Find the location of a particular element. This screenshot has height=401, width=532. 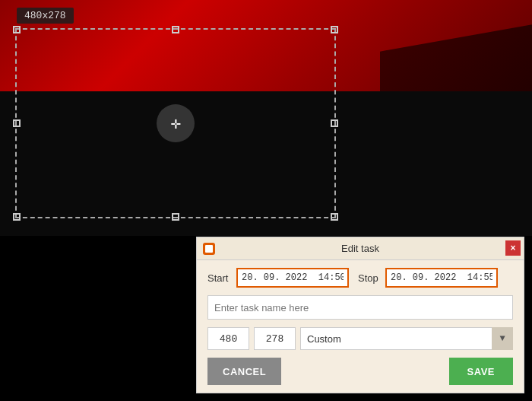

save-button: SAVE is located at coordinates (481, 371).